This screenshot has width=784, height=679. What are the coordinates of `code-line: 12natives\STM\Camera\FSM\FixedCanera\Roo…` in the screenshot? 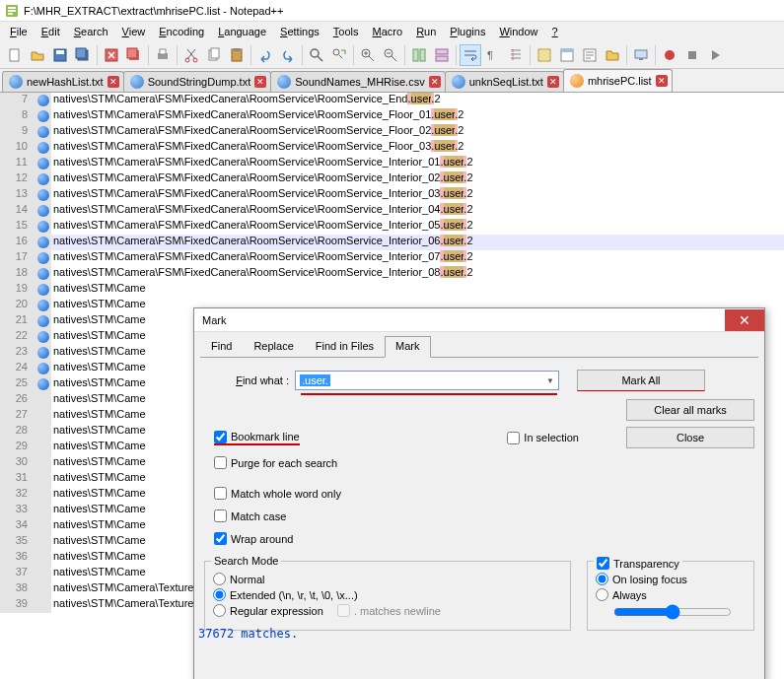 It's located at (392, 179).